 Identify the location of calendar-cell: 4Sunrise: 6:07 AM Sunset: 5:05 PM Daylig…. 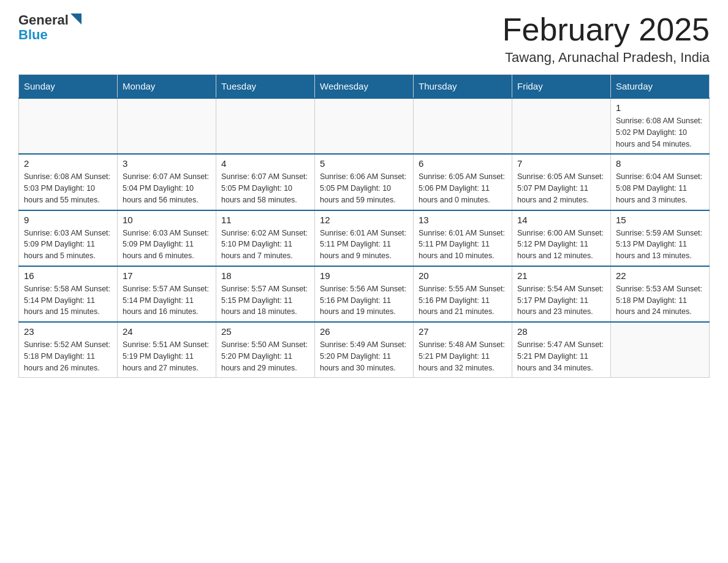
(266, 182).